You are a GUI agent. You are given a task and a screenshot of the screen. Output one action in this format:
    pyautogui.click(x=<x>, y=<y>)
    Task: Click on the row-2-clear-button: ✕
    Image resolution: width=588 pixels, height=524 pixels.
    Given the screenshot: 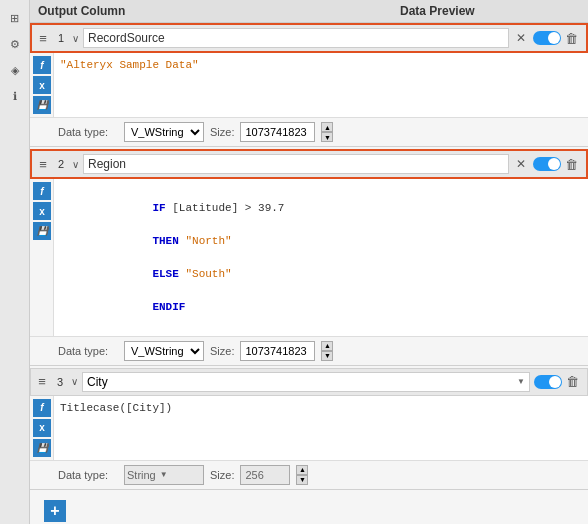 What is the action you would take?
    pyautogui.click(x=521, y=164)
    